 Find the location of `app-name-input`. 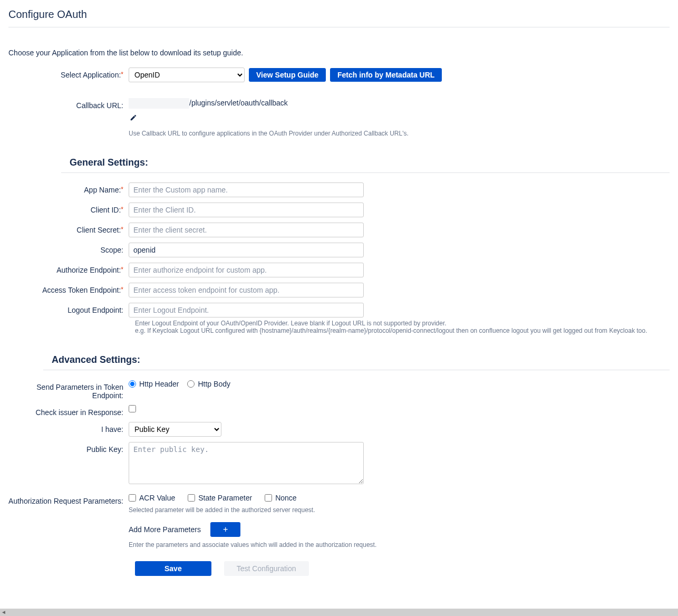

app-name-input is located at coordinates (246, 190).